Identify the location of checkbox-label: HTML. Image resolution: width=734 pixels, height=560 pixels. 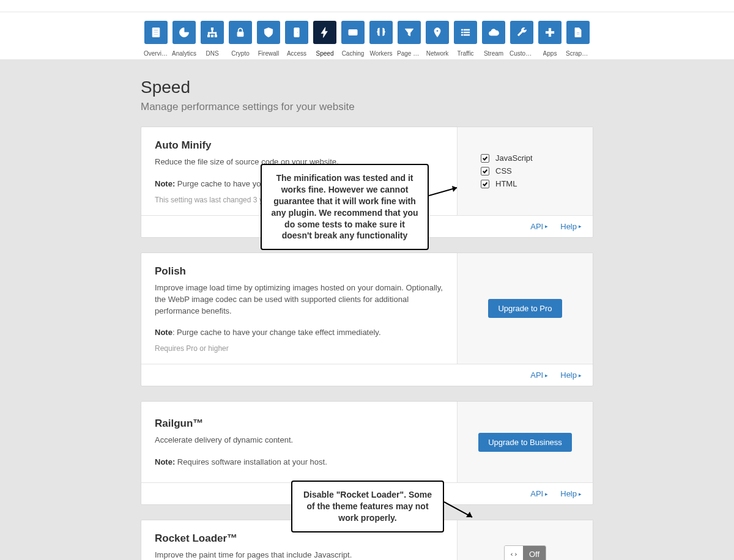
(506, 183).